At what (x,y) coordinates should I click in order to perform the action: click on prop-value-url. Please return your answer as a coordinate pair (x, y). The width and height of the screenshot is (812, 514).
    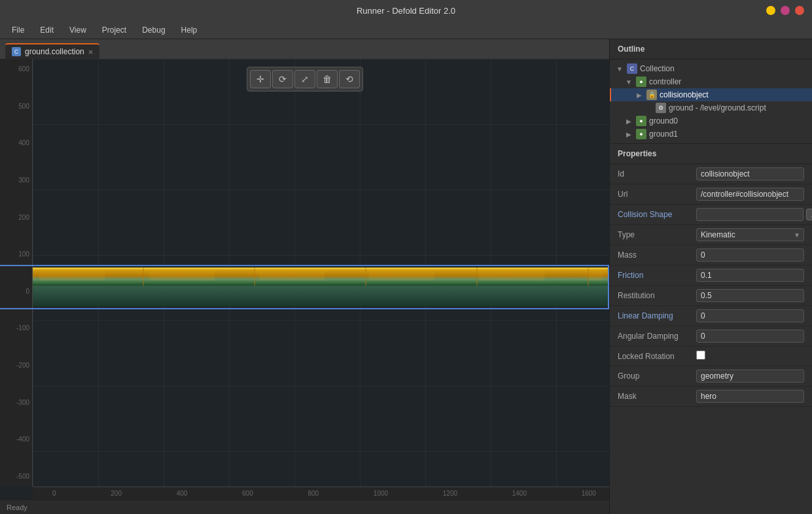
    Looking at the image, I should click on (750, 194).